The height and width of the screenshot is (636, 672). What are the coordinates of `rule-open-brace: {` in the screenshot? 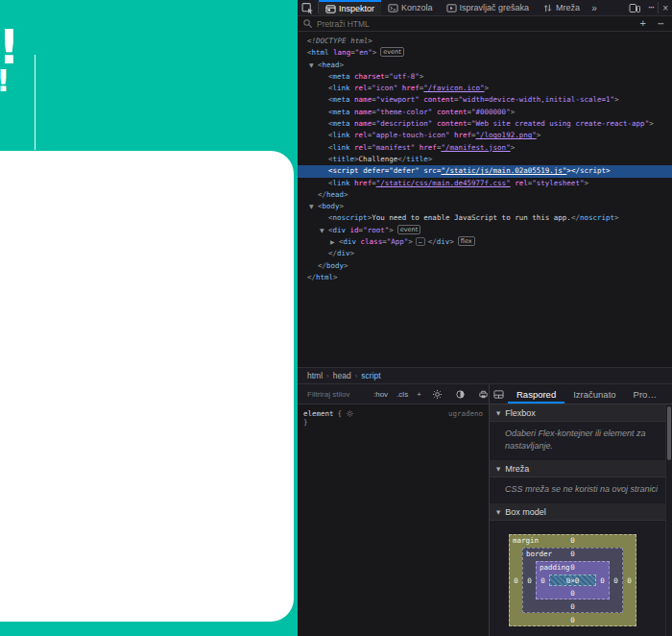 It's located at (340, 413).